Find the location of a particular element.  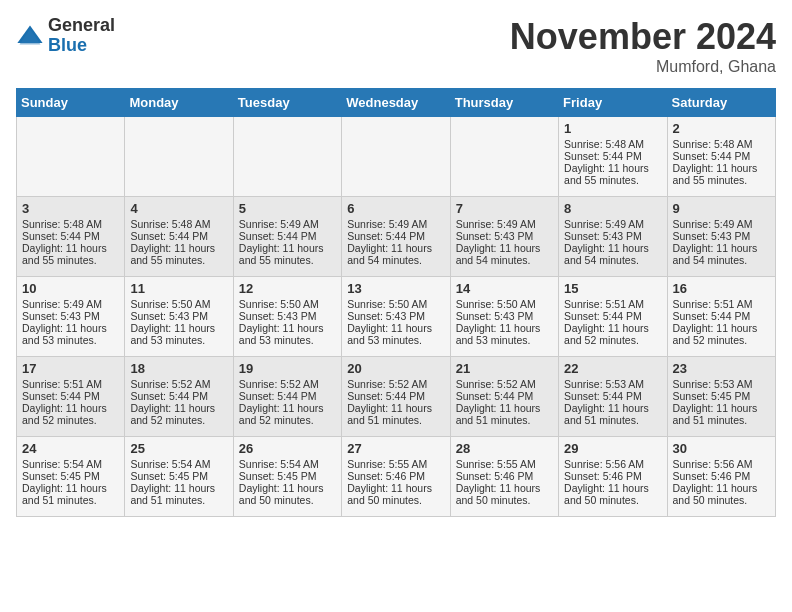

day-number: 23 is located at coordinates (722, 368).